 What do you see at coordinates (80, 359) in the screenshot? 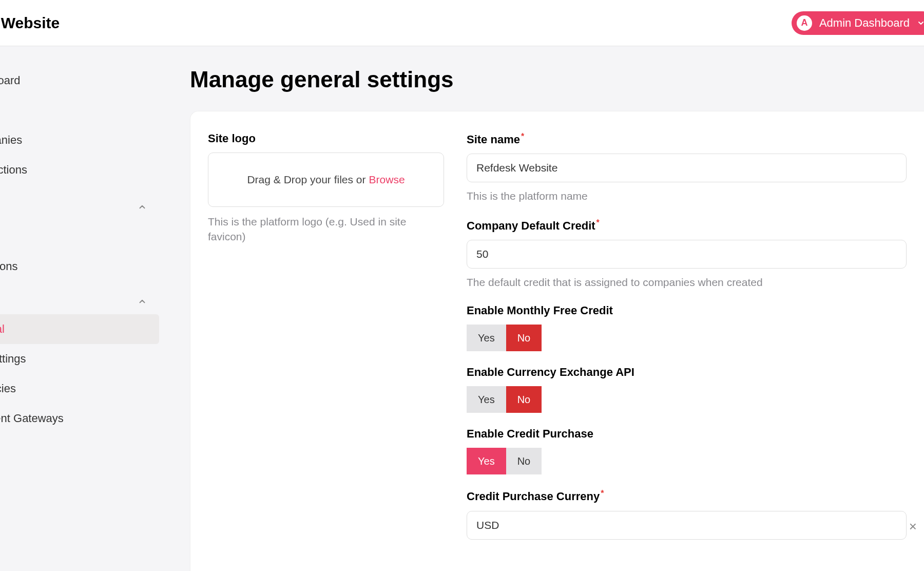
I see `sidebar-item-settings: l Settings` at bounding box center [80, 359].